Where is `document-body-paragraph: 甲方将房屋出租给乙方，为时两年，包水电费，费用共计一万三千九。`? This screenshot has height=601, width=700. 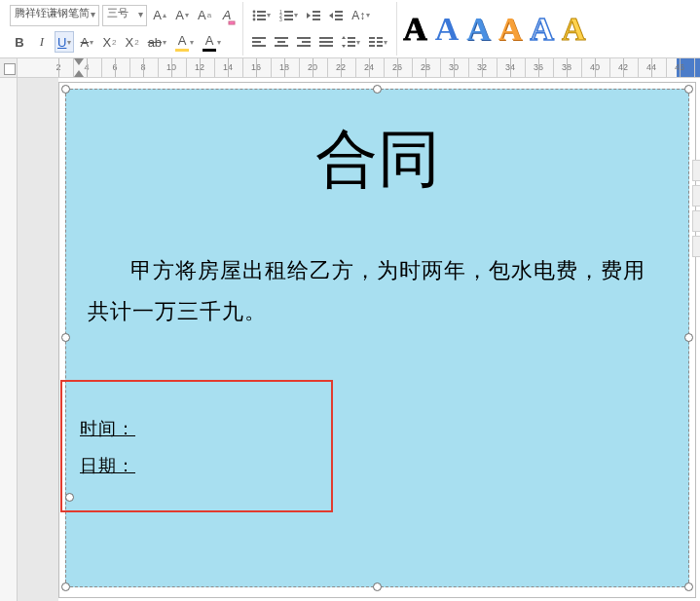 document-body-paragraph: 甲方将房屋出租给乙方，为时两年，包水电费，费用共计一万三千九。 is located at coordinates (378, 291).